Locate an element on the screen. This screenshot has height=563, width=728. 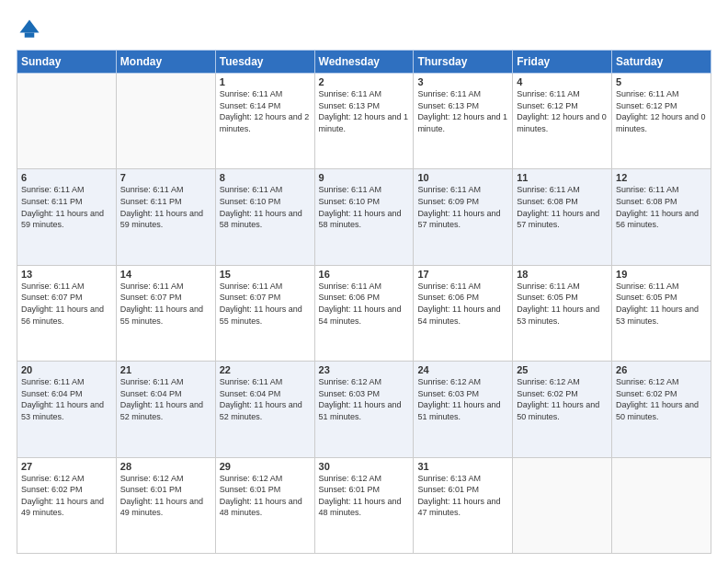
calendar-cell: 10Sunrise: 6:11 AMSunset: 6:09 PMDayligh… is located at coordinates (463, 217).